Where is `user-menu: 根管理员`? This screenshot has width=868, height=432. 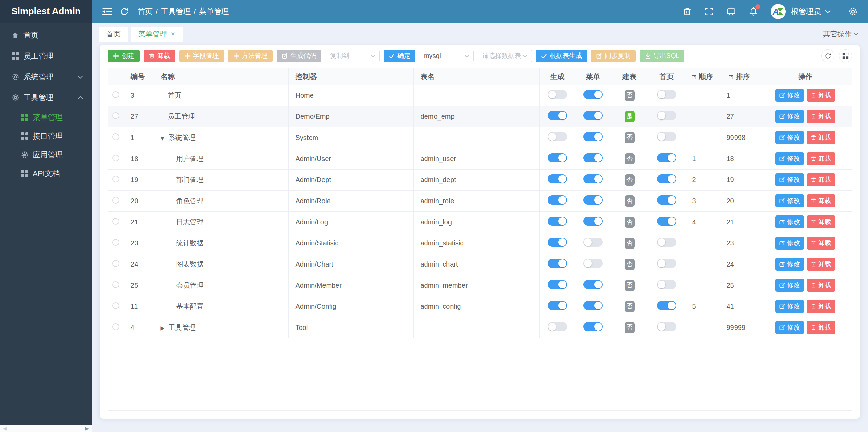 user-menu: 根管理员 is located at coordinates (811, 12).